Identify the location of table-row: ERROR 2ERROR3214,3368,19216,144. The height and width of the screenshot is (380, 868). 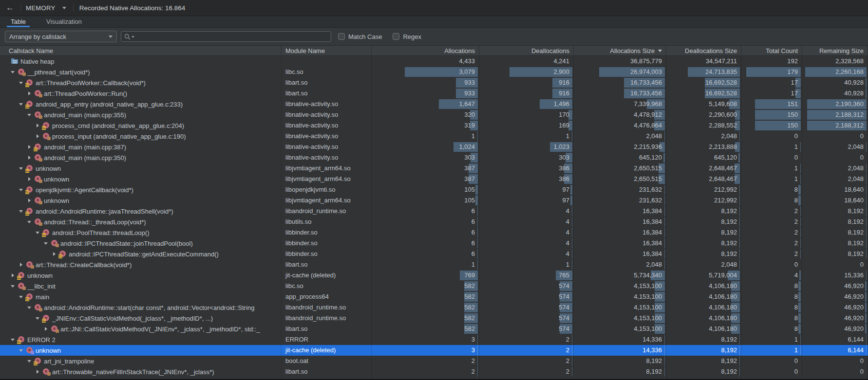
(434, 340).